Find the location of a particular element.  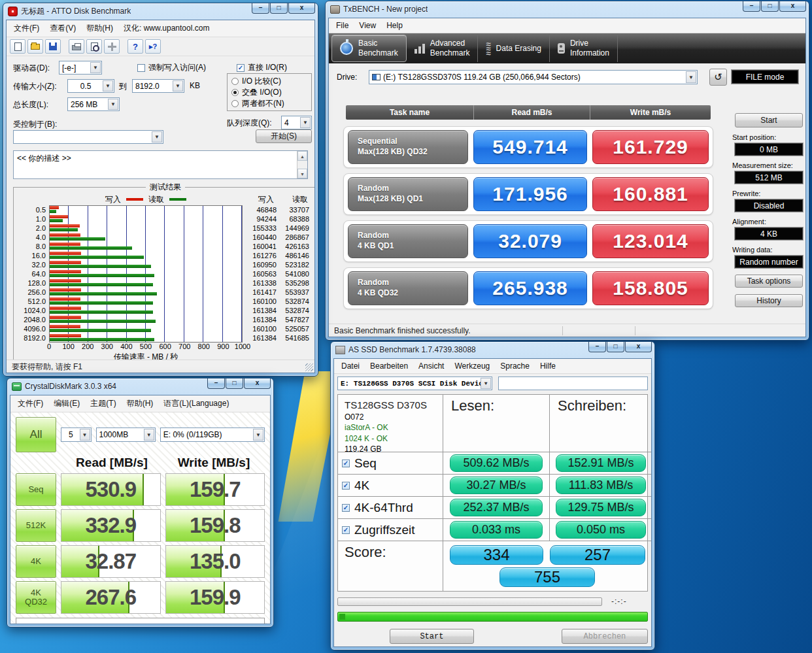

toolbar-open-file-button is located at coordinates (35, 46).